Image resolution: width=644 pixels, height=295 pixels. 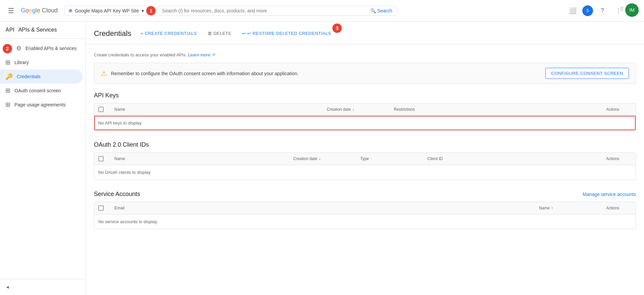 What do you see at coordinates (496, 109) in the screenshot?
I see `col-restrictions: Restrictions` at bounding box center [496, 109].